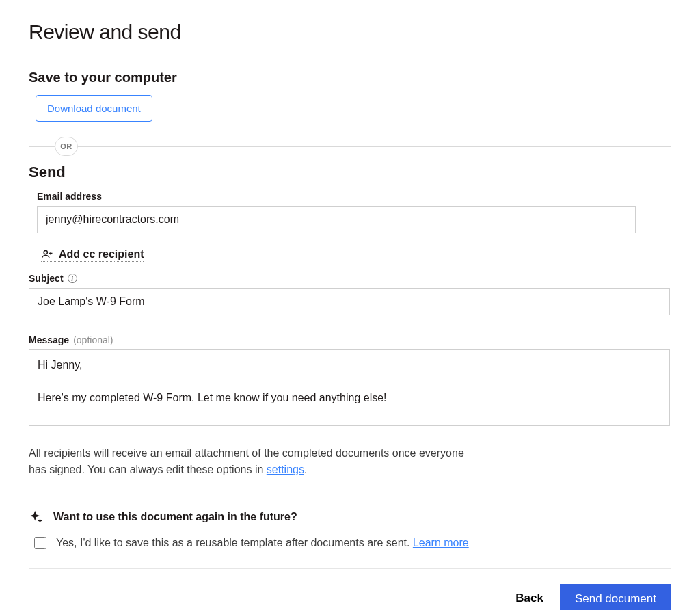  I want to click on add-cc-recipient-button: Add cc recipient, so click(92, 255).